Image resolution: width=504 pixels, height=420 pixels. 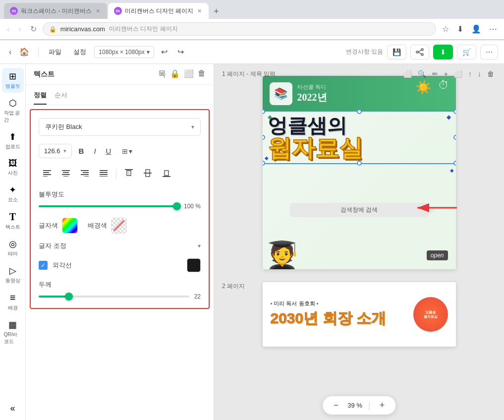 I want to click on page1-add-icon: +, so click(x=446, y=74).